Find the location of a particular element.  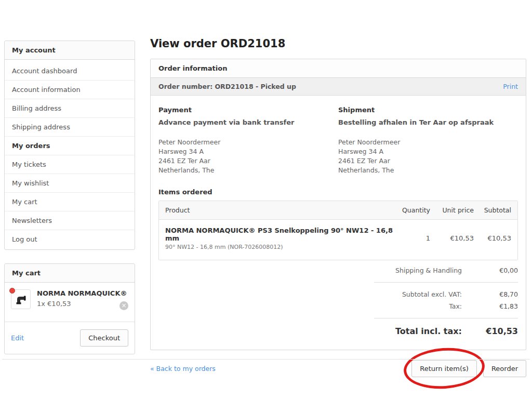

sidebar-item-account-dashboard: Account dashboard is located at coordinates (70, 71).